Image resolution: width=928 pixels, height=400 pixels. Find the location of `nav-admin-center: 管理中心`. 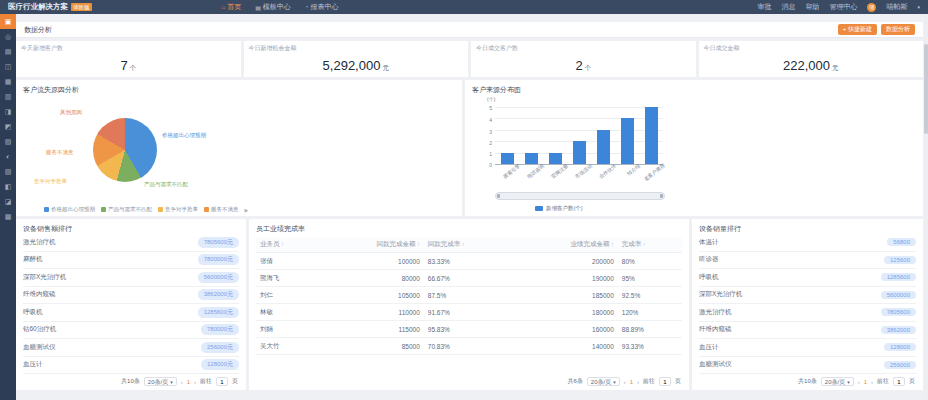

nav-admin-center: 管理中心 is located at coordinates (843, 7).